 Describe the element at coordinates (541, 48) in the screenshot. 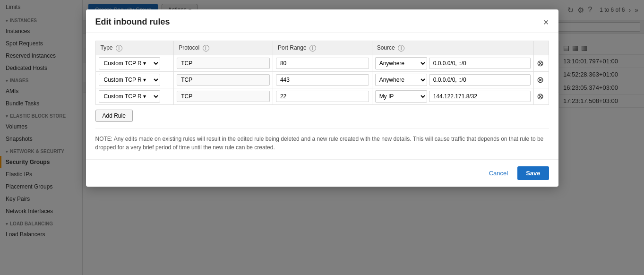

I see `col-delete-header` at that location.